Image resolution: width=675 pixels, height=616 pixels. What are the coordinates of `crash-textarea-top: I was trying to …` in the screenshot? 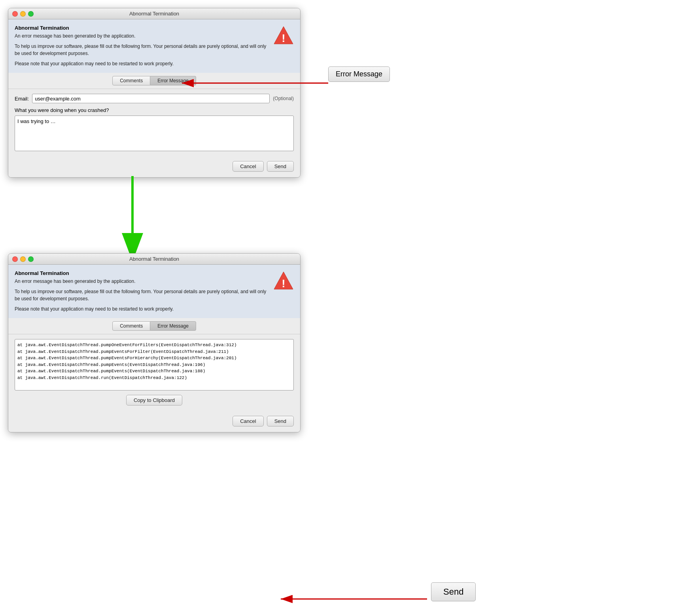 It's located at (154, 133).